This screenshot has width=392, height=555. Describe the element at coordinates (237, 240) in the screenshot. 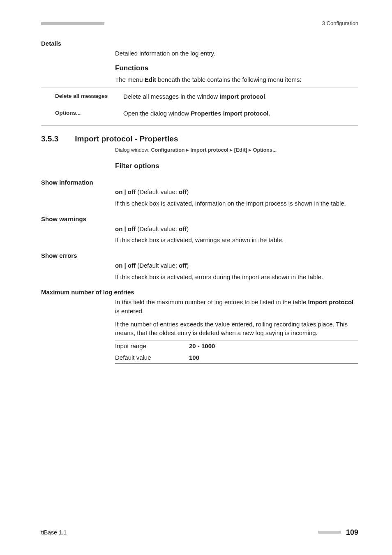

I see `show-warnings-desc: If this check box is activated, warnings…` at that location.